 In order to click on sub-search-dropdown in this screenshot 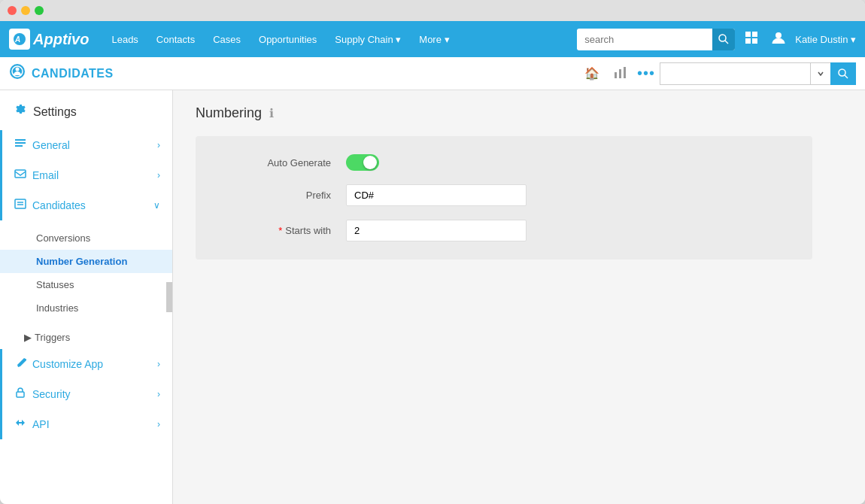, I will do `click(820, 74)`.